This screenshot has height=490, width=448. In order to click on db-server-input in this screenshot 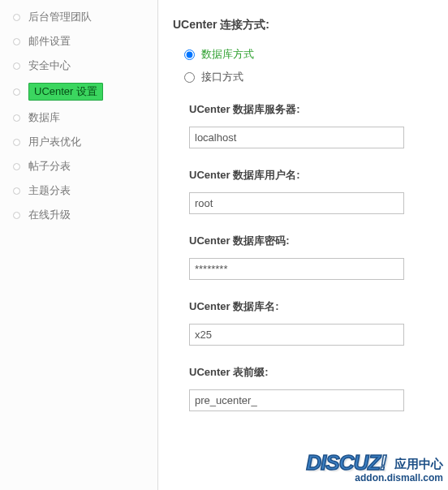, I will do `click(297, 138)`.